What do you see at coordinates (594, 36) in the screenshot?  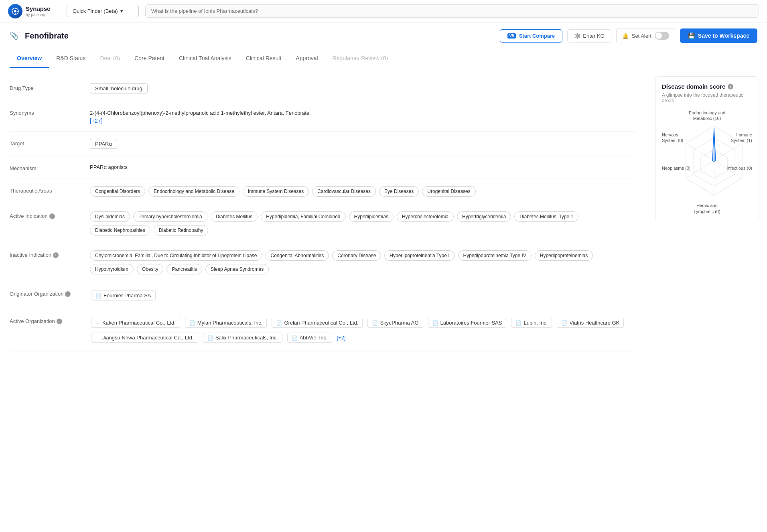 I see `enter-kg-label: Enter KG` at bounding box center [594, 36].